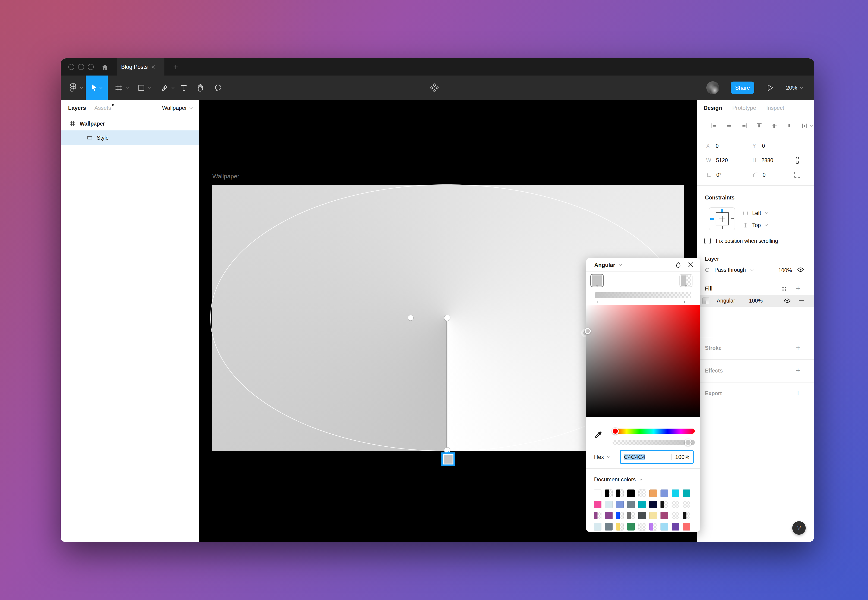 The image size is (868, 600). What do you see at coordinates (798, 348) in the screenshot?
I see `add-stroke-icon: +` at bounding box center [798, 348].